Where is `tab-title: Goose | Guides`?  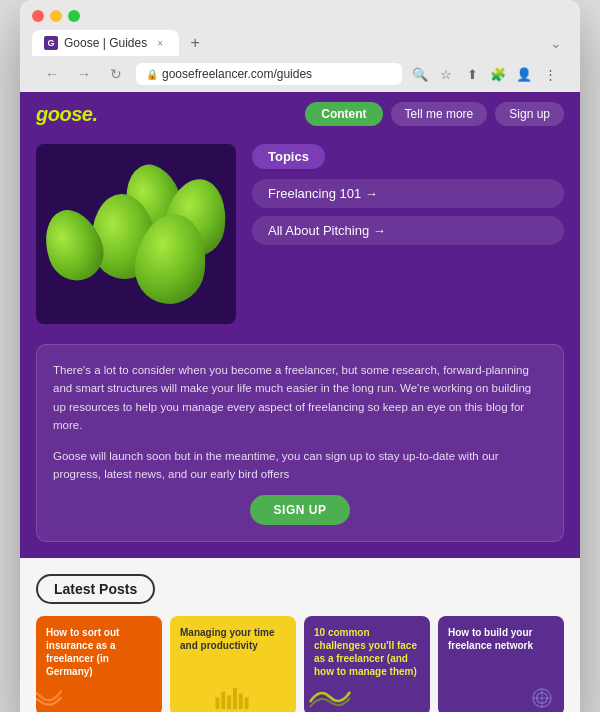
tab-title: Goose | Guides is located at coordinates (106, 43).